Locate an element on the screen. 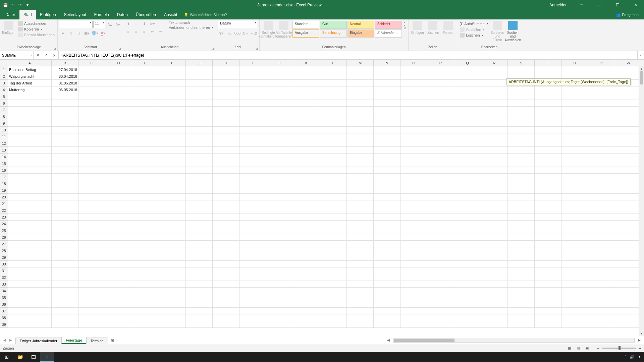  cell-B8 is located at coordinates (65, 117).